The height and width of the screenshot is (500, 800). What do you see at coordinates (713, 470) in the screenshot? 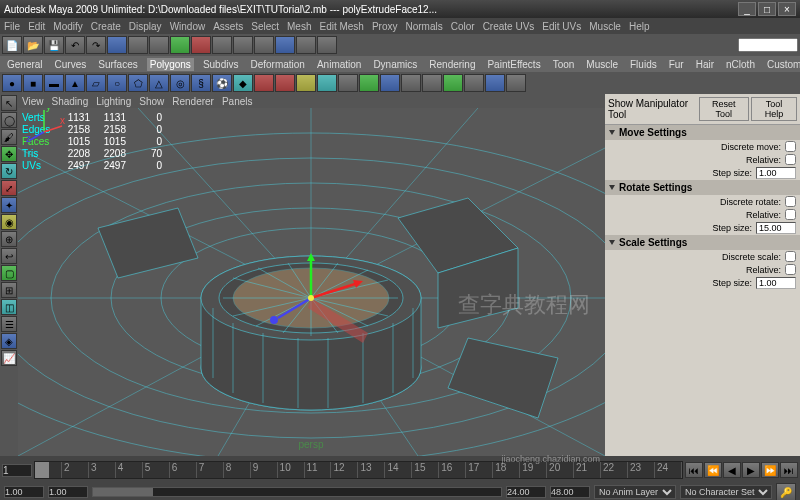
I see `step-back-icon: ⏪` at bounding box center [713, 470].